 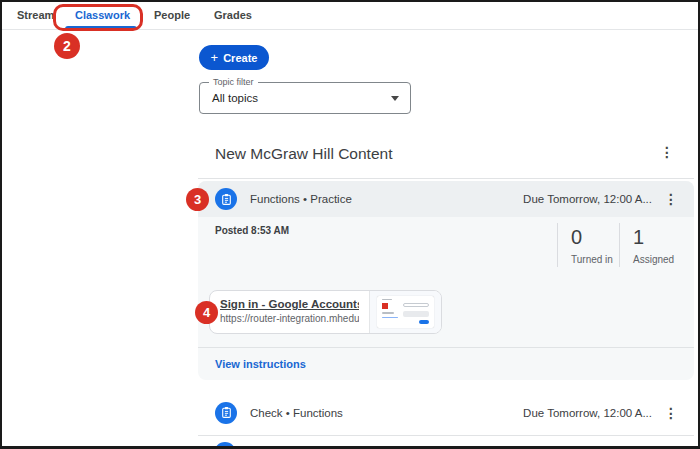 What do you see at coordinates (296, 413) in the screenshot?
I see `assignment-2-title: Check • Functions` at bounding box center [296, 413].